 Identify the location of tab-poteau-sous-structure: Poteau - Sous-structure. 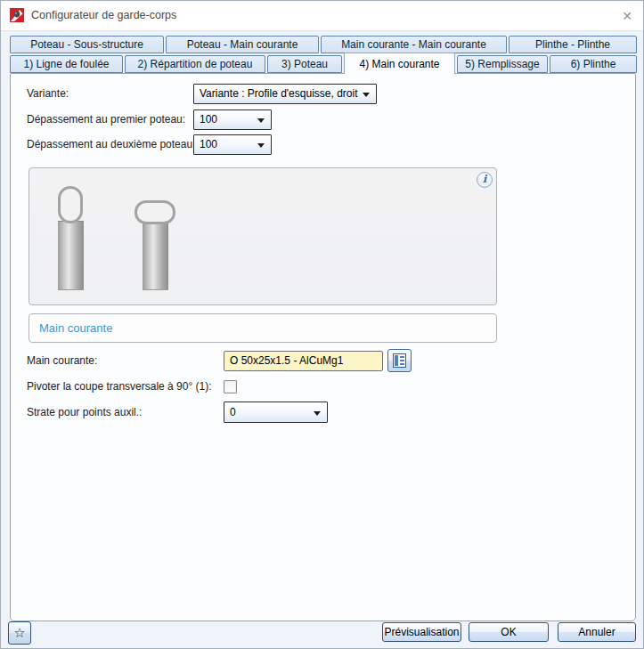
(87, 45).